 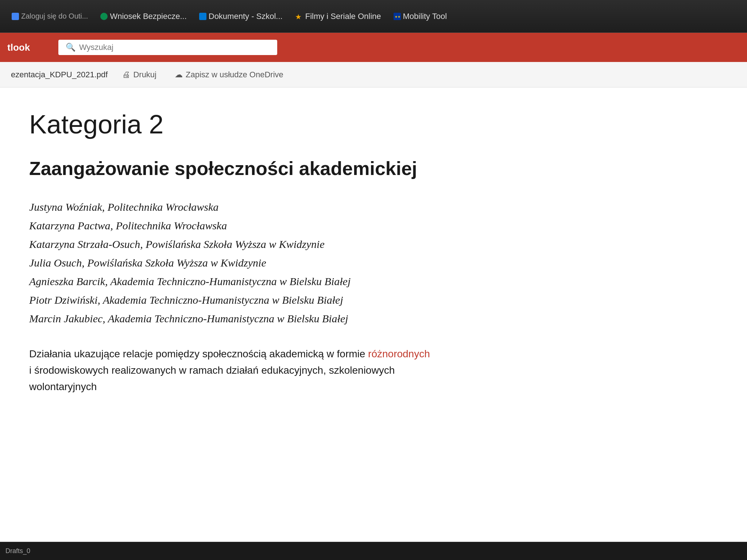 I want to click on description-before: Działania ukazujące relacje pomiędzy spo…, so click(x=198, y=354).